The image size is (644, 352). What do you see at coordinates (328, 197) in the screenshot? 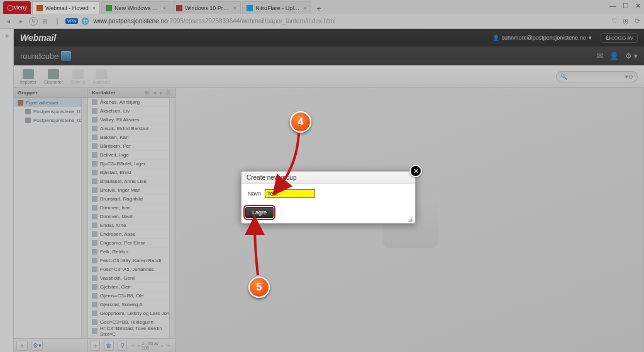
I see `create-group-dialog: ✕ Create new group Navn Lagre ◢` at bounding box center [328, 197].